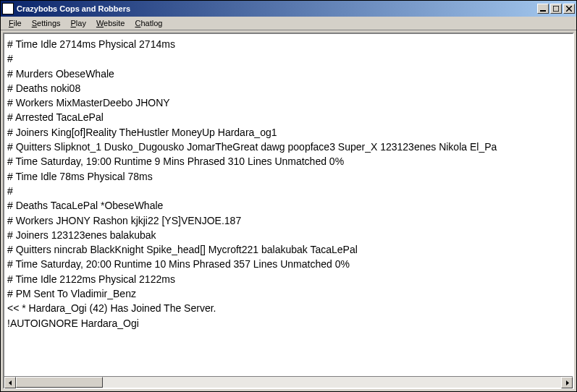 The image size is (577, 392). I want to click on window-controls, so click(555, 9).